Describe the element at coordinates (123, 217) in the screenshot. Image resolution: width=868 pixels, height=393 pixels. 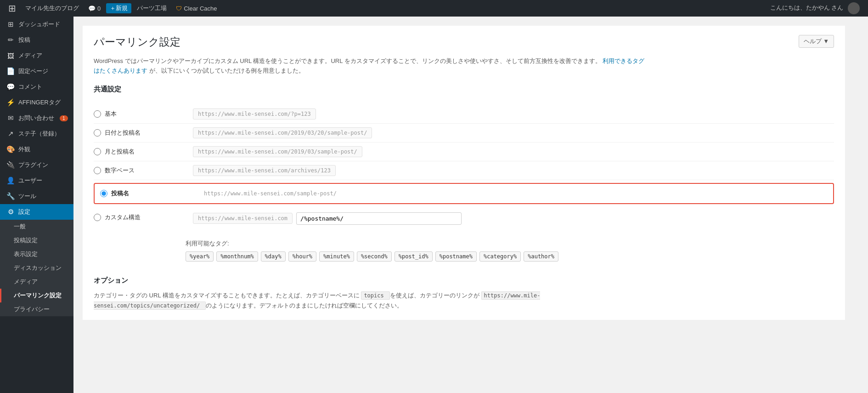
I see `label-custom: カスタム構造` at that location.